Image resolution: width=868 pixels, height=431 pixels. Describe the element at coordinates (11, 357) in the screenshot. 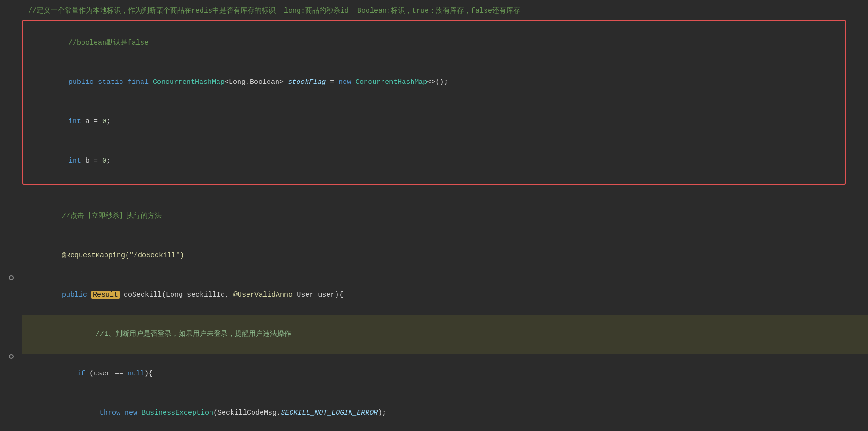

I see `gutter-b2l5` at that location.